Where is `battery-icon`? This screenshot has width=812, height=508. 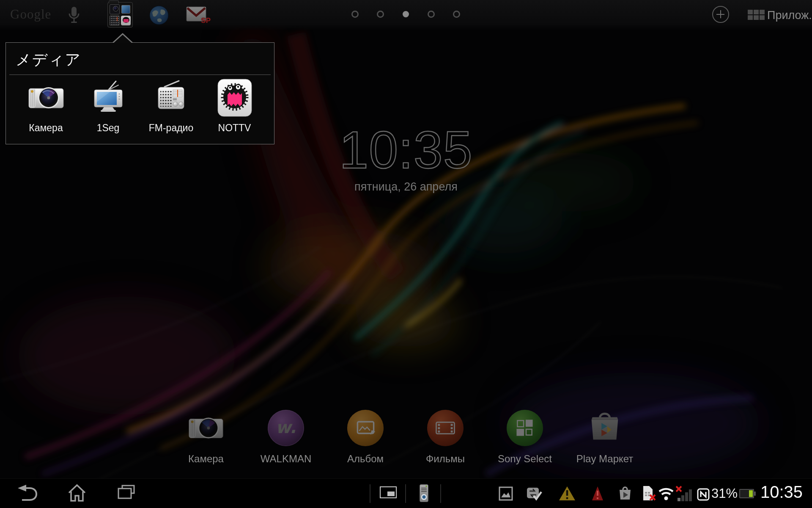
battery-icon is located at coordinates (747, 494).